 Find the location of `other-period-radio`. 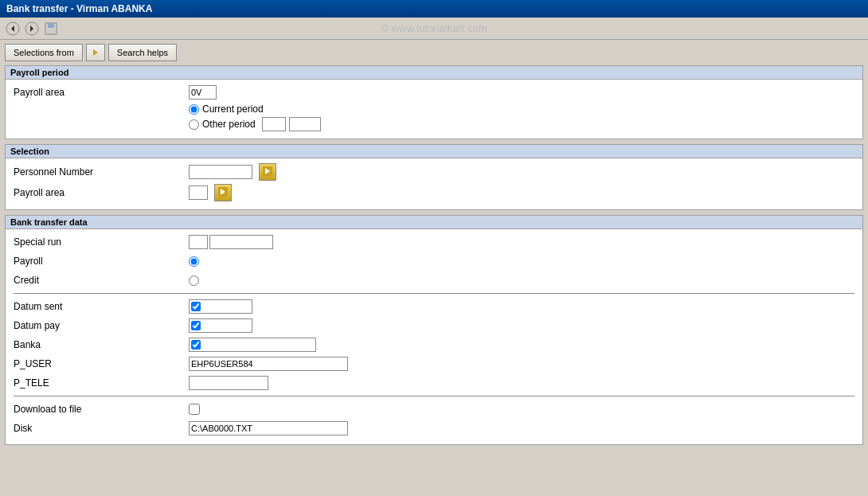

other-period-radio is located at coordinates (194, 124).